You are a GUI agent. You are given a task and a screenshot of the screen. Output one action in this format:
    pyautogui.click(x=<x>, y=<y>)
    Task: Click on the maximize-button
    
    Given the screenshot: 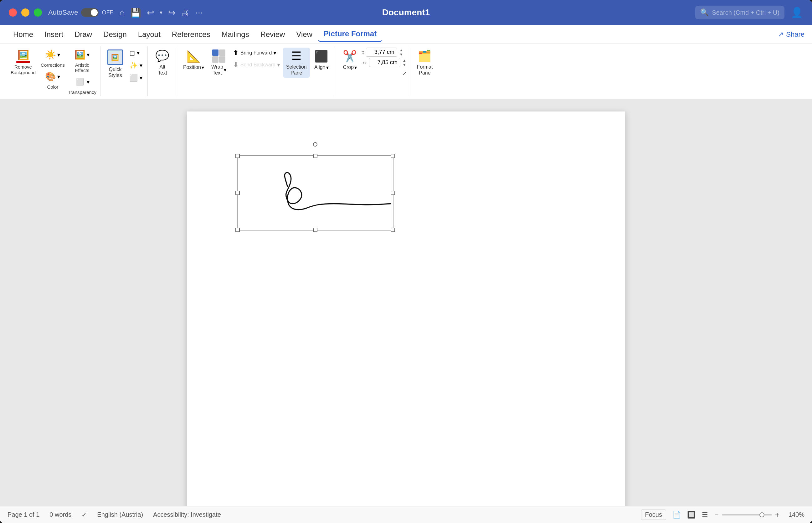 What is the action you would take?
    pyautogui.click(x=38, y=13)
    